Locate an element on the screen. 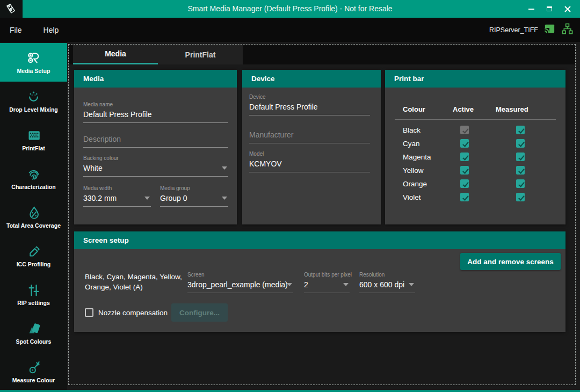 This screenshot has height=392, width=580. model-field: Model KCMYOV is located at coordinates (309, 162).